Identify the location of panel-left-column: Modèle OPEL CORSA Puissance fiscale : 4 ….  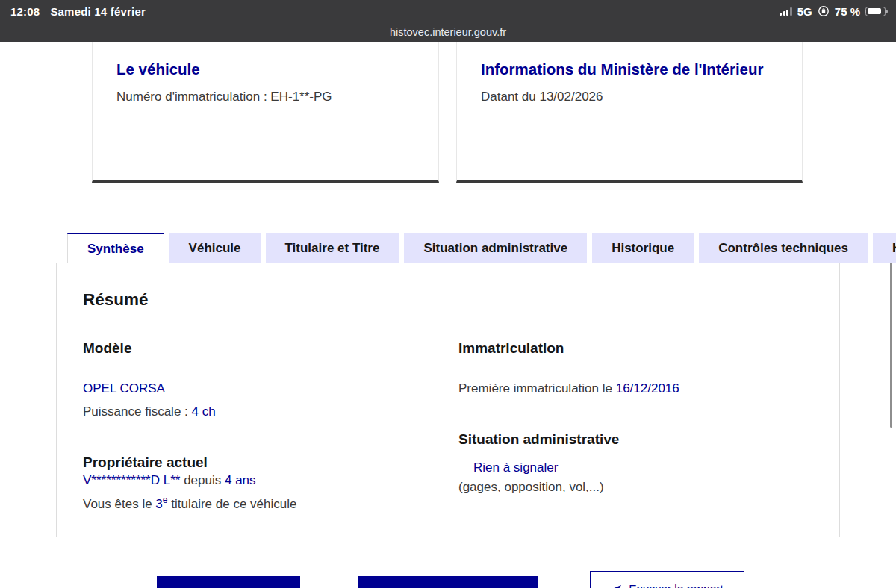
(258, 427).